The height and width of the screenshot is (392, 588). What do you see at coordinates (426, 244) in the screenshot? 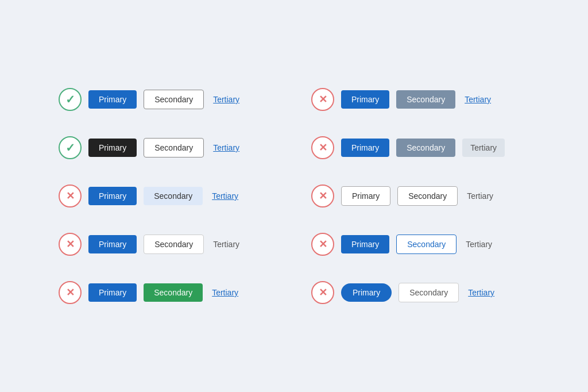
I see `secondary-button-4-right: Secondary` at bounding box center [426, 244].